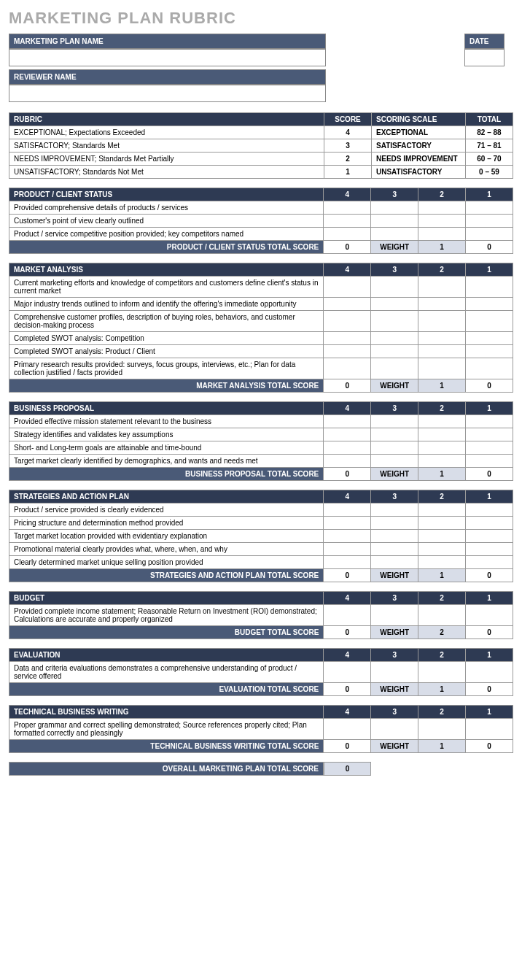 This screenshot has width=522, height=980. What do you see at coordinates (168, 93) in the screenshot?
I see `reviewer-input` at bounding box center [168, 93].